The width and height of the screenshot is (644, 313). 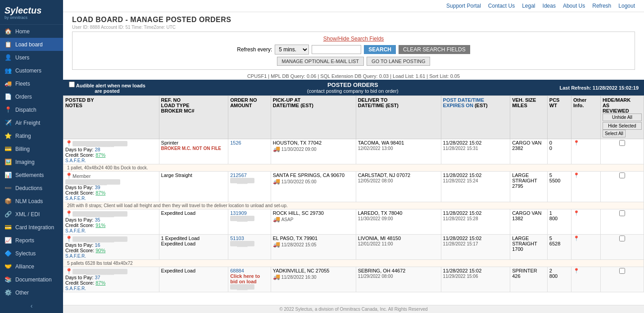 What do you see at coordinates (464, 100) in the screenshot?
I see `post-date-link: POST DATE/TIME` at bounding box center [464, 100].